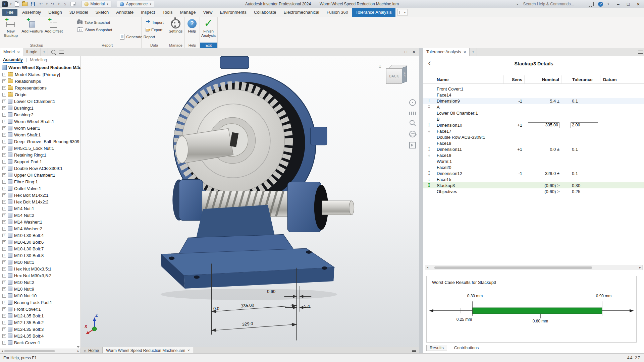  I want to click on viewcube-home-icon: ⌂, so click(380, 66).